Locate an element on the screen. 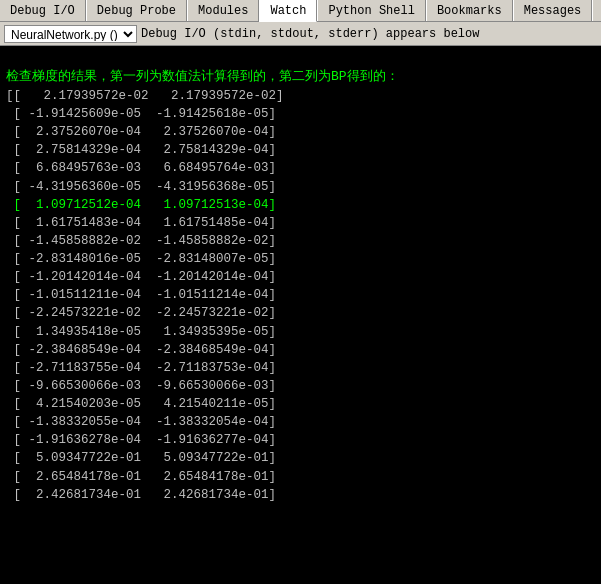 The image size is (601, 584). tab-watch: Watch is located at coordinates (288, 11).